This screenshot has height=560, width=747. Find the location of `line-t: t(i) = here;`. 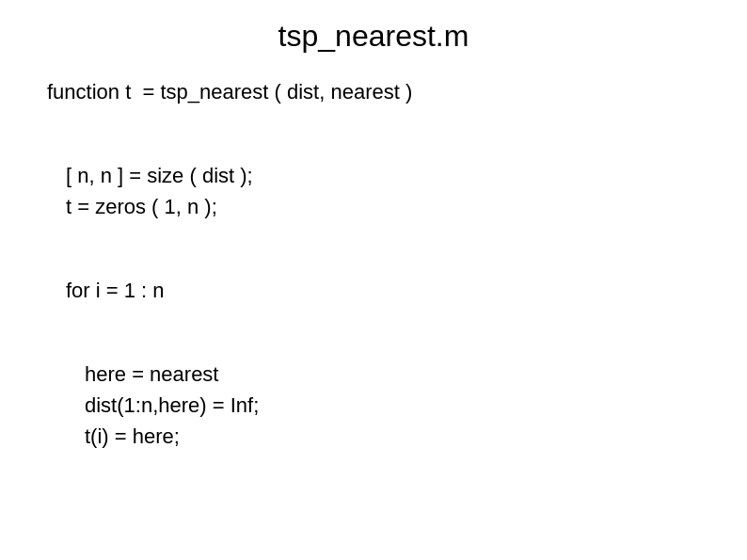

line-t: t(i) = here; is located at coordinates (378, 437).